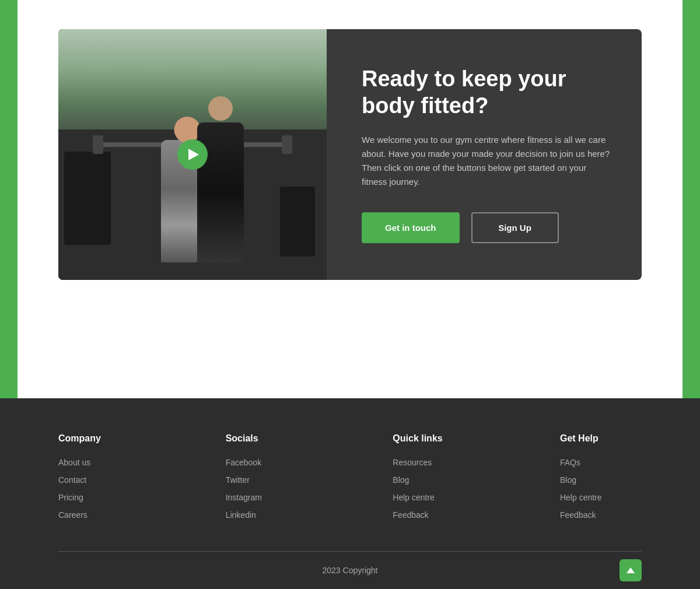 The width and height of the screenshot is (700, 589). Describe the element at coordinates (298, 222) in the screenshot. I see `equipment-right` at that location.